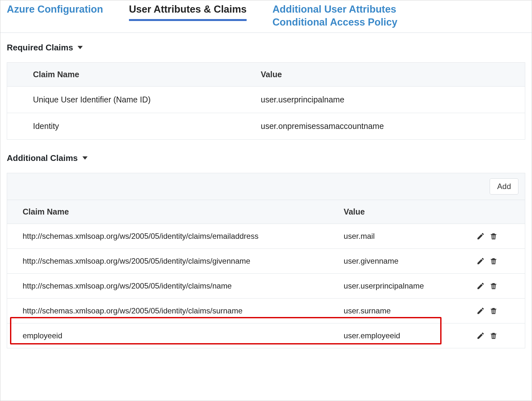 This screenshot has width=532, height=401. What do you see at coordinates (401, 311) in the screenshot?
I see `cell-value: user.surname` at bounding box center [401, 311].